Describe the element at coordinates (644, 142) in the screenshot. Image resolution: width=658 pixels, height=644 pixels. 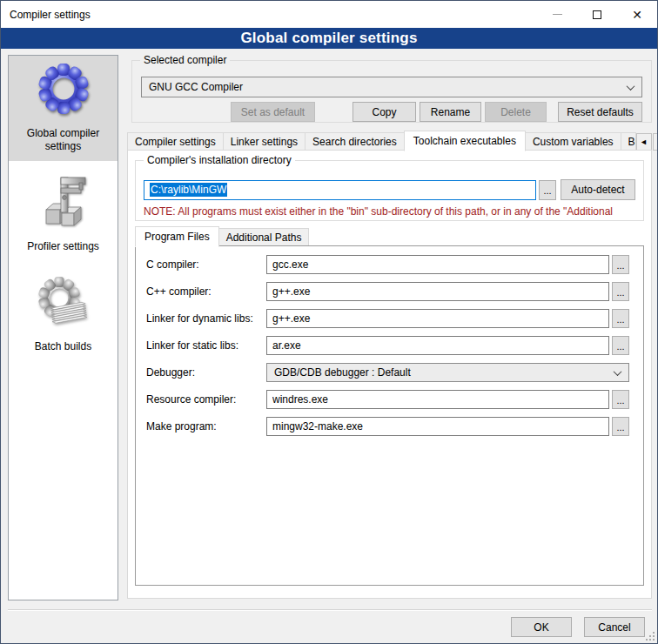
I see `tab-scroll-left-button: ◄` at that location.